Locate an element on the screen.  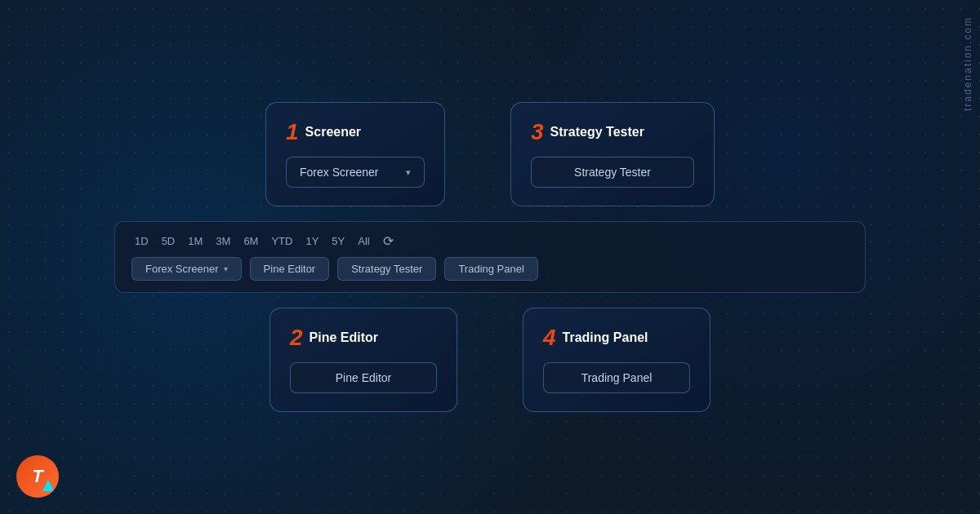
tab-forex-screener-label: Forex Screener is located at coordinates (182, 269).